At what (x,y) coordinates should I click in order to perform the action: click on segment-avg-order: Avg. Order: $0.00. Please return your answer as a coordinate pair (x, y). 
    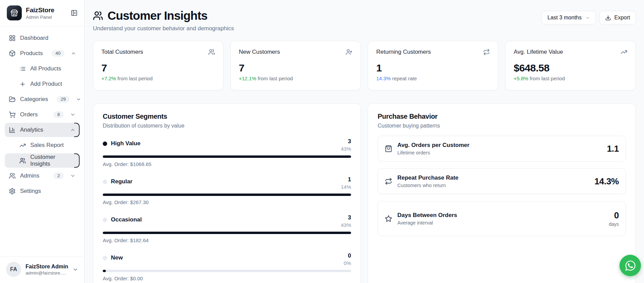
    Looking at the image, I should click on (227, 278).